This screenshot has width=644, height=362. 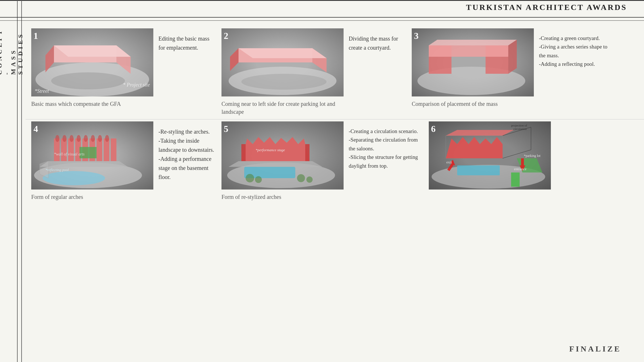 What do you see at coordinates (270, 150) in the screenshot?
I see `svg-text: *performance stage` at bounding box center [270, 150].